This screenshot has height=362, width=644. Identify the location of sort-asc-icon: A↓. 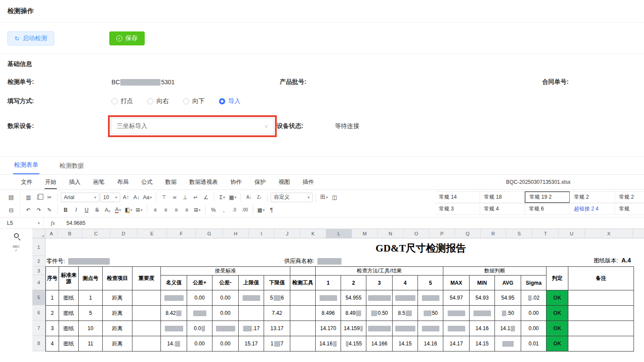
(249, 197).